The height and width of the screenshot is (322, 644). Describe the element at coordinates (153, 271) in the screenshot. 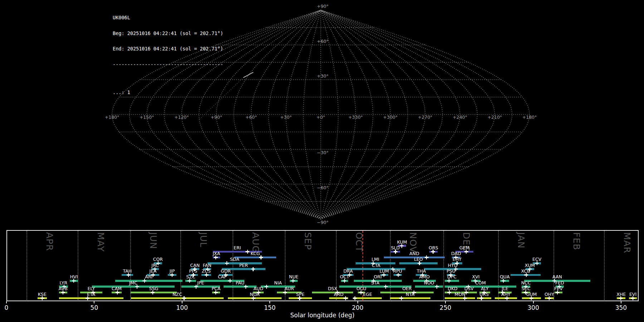

I see `shower-code-label: JEA` at that location.